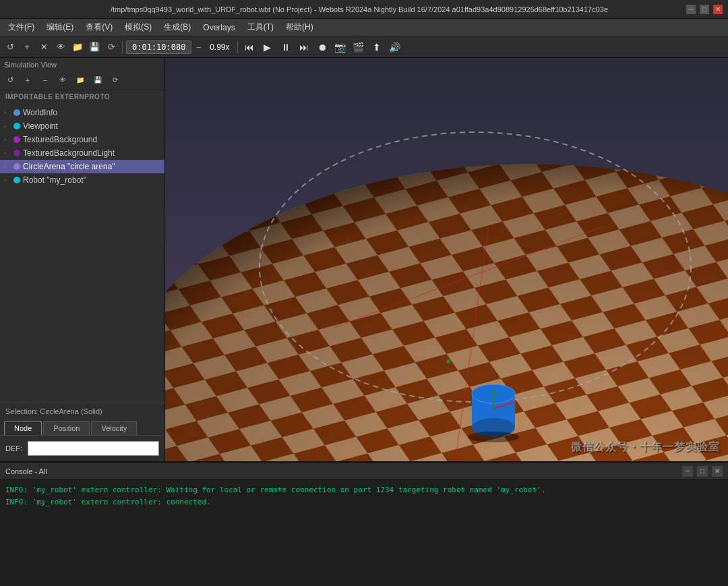 This screenshot has width=728, height=586. What do you see at coordinates (80, 80) in the screenshot?
I see `sim-open-btn: 📁` at bounding box center [80, 80].